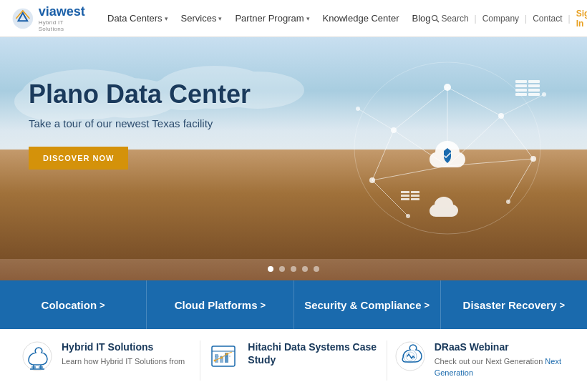 The width and height of the screenshot is (587, 392). I want to click on draas-title: DRaaS Webinar, so click(500, 347).